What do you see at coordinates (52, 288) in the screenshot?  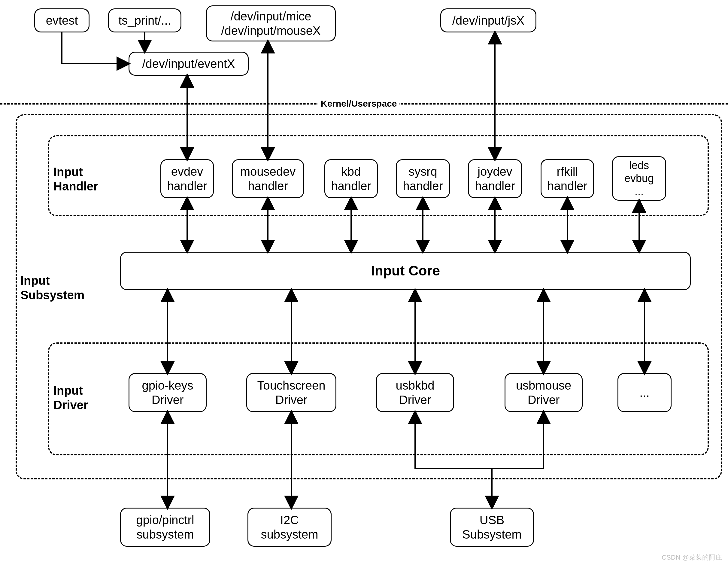 I see `label-input-subsystem: Input Subsystem` at bounding box center [52, 288].